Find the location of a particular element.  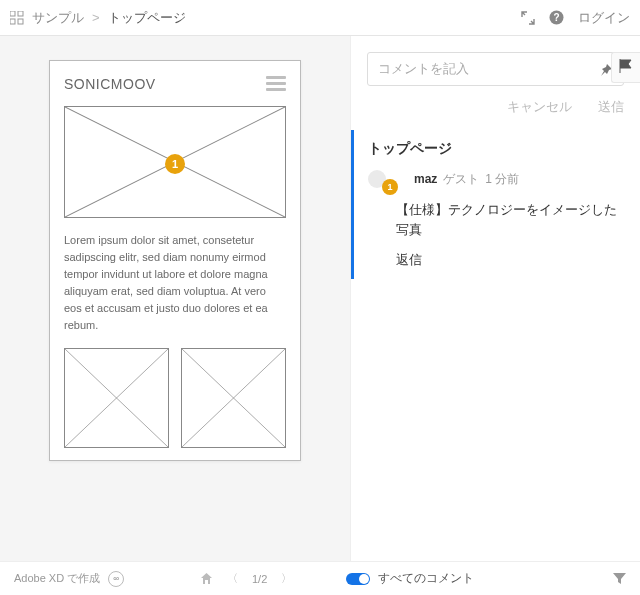

help-icon: ? is located at coordinates (556, 18).